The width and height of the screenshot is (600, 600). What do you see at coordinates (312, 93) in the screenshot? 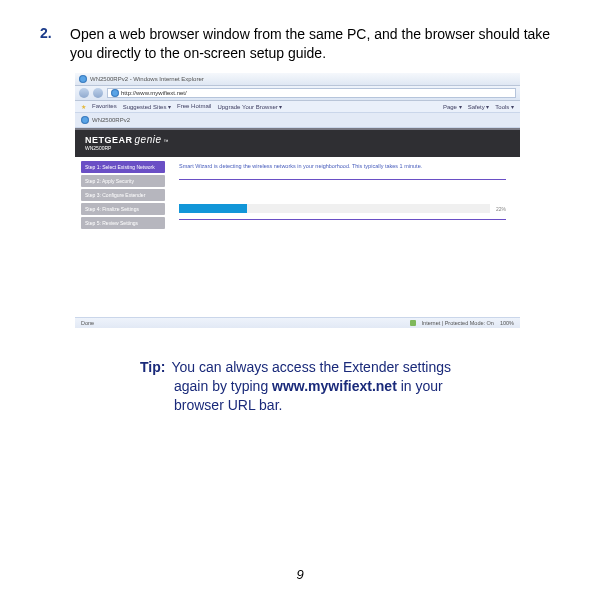
I see `address-field: http://www.mywifiext.net/` at bounding box center [312, 93].